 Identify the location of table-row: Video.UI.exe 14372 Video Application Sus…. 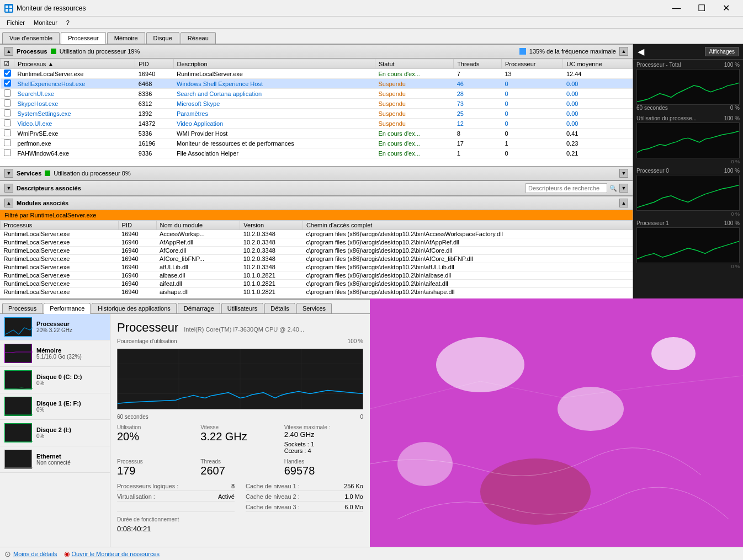
(317, 124).